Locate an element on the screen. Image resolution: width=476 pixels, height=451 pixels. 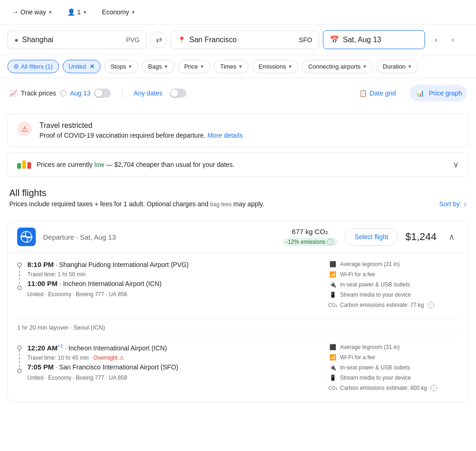
overnight-warning-icon: ⚠ is located at coordinates (122, 358).